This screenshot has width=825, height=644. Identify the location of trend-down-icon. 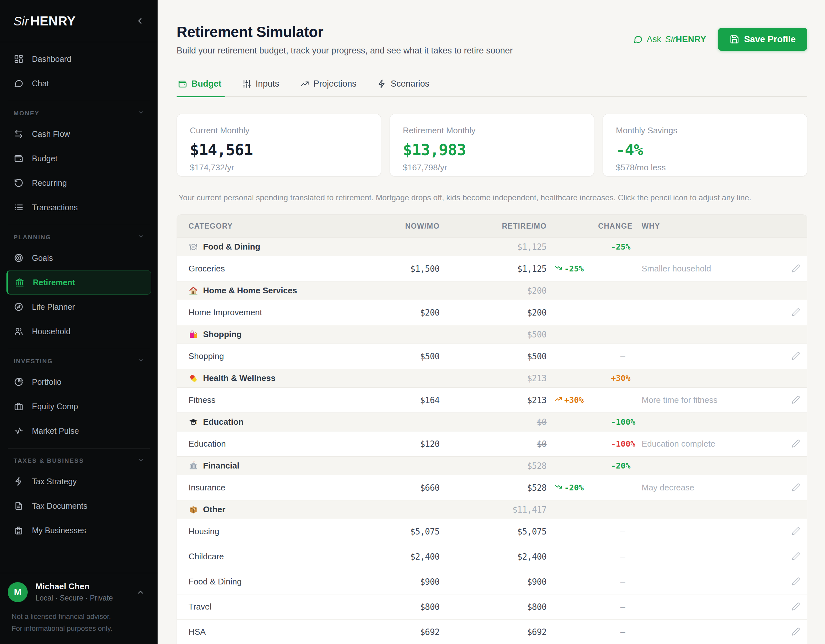
(558, 269).